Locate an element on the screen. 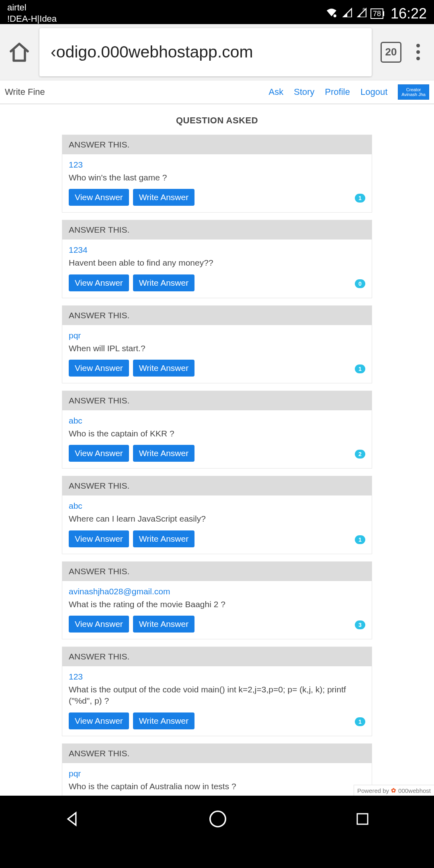 The height and width of the screenshot is (868, 434). question-card: ANSWER THIS. abc Who is the captain of K… is located at coordinates (217, 430).